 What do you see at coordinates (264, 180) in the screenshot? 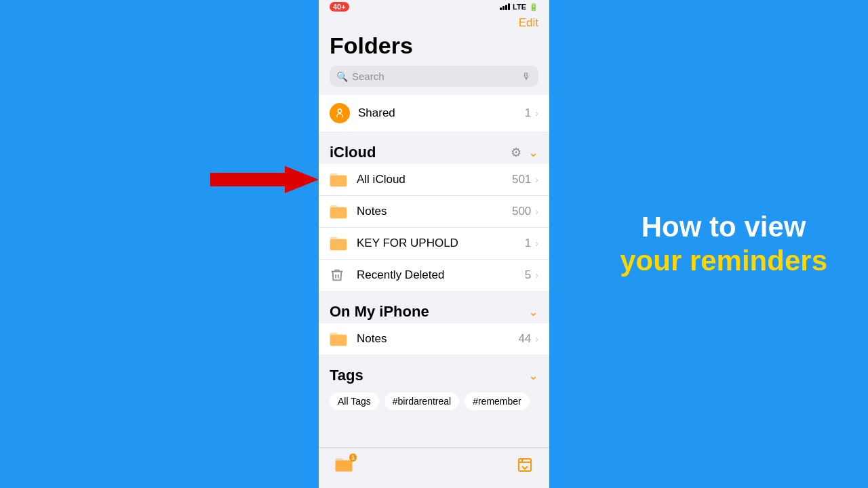
I see `red-arrow` at bounding box center [264, 180].